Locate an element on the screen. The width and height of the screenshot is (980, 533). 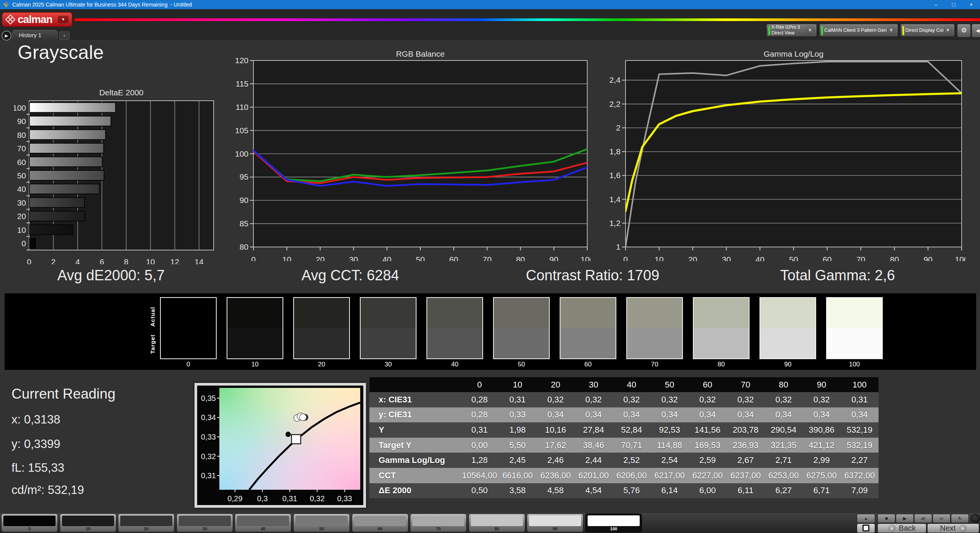
table-cell: 3,58 is located at coordinates (518, 491).